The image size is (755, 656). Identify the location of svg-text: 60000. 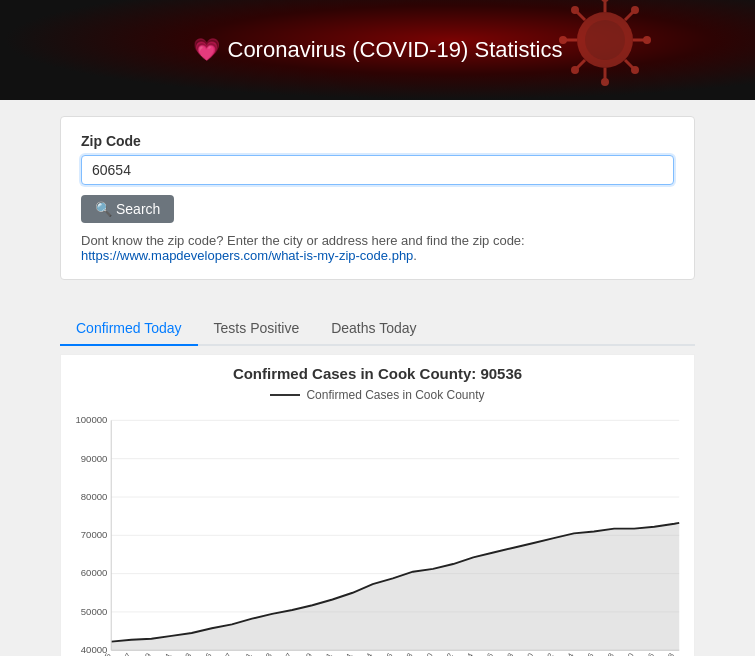
(94, 572).